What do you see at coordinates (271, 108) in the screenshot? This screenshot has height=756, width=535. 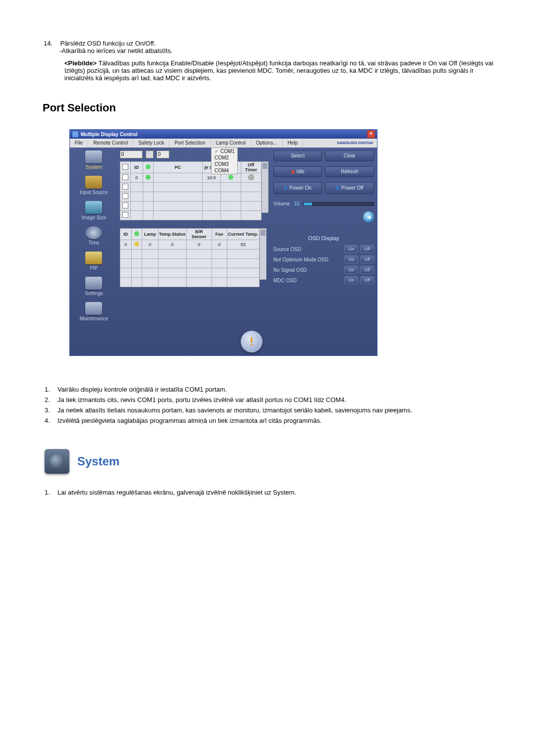 I see `heading-port-selection: Port Selection` at bounding box center [271, 108].